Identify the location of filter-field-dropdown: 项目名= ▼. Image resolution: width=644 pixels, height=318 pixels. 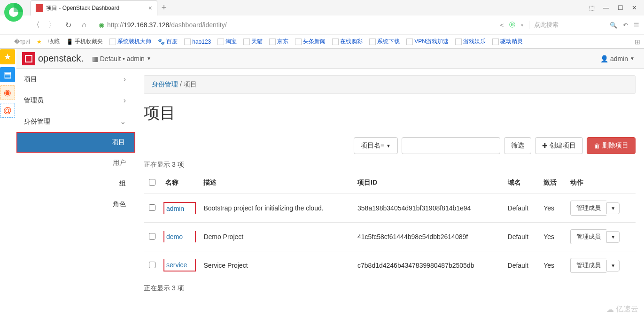
(376, 146).